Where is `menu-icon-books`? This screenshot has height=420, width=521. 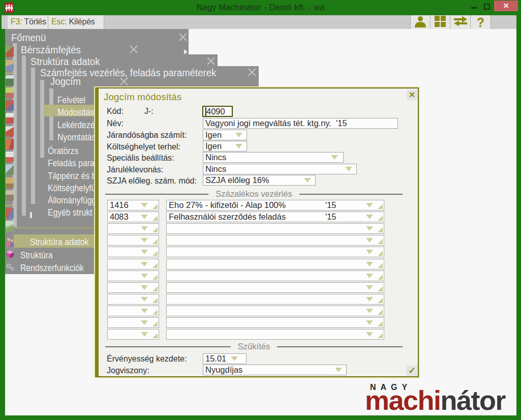
menu-icon-books is located at coordinates (10, 195).